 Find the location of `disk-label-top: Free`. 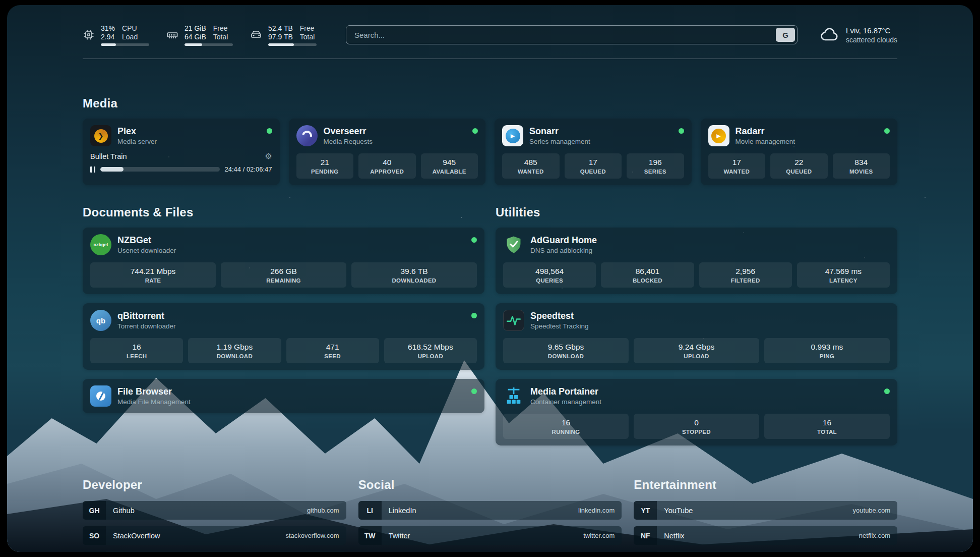

disk-label-top: Free is located at coordinates (308, 28).